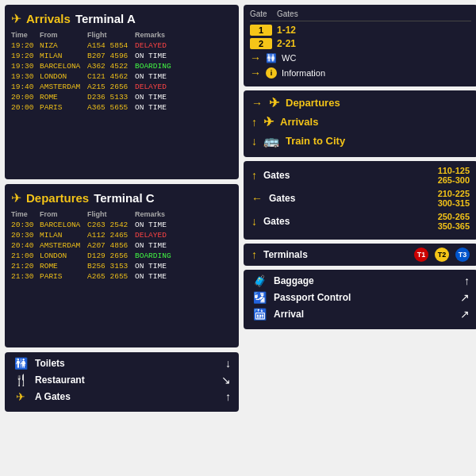  What do you see at coordinates (25, 56) in the screenshot?
I see `arr-time: 19:20` at bounding box center [25, 56].